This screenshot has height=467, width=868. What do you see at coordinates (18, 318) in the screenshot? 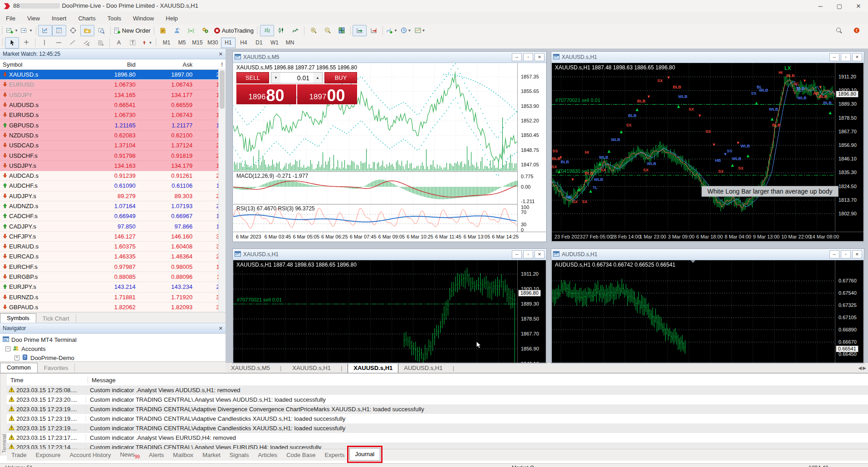
I see `tab-symbols: Symbols` at bounding box center [18, 318].